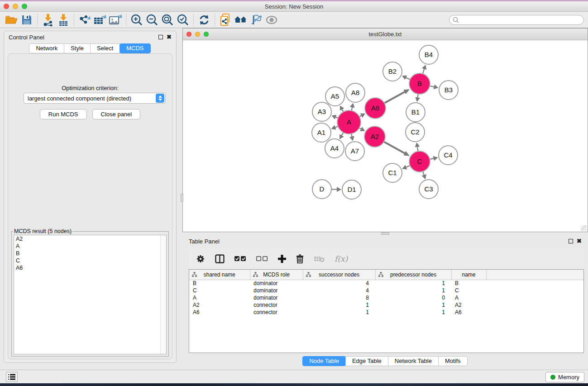 The width and height of the screenshot is (588, 386). I want to click on node-label-D1: D1, so click(351, 189).